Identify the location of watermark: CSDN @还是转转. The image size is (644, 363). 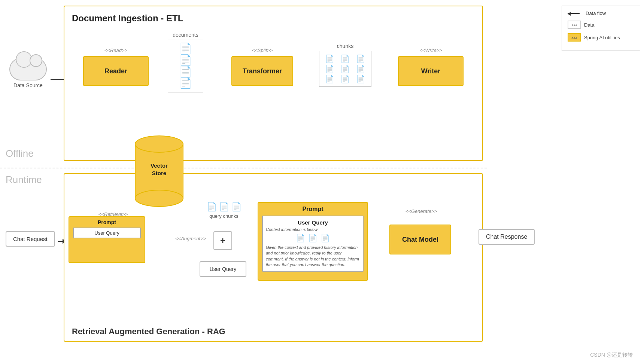
(611, 355).